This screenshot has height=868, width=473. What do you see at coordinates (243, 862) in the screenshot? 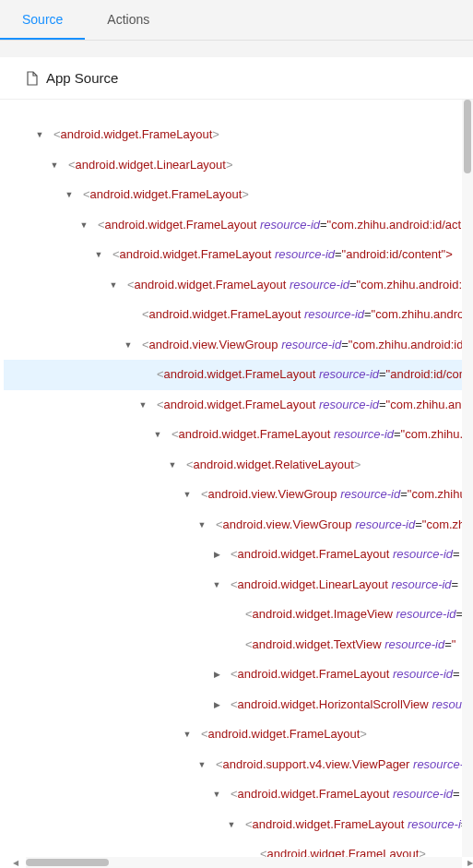
I see `horizontal-scrollbar` at bounding box center [243, 862].